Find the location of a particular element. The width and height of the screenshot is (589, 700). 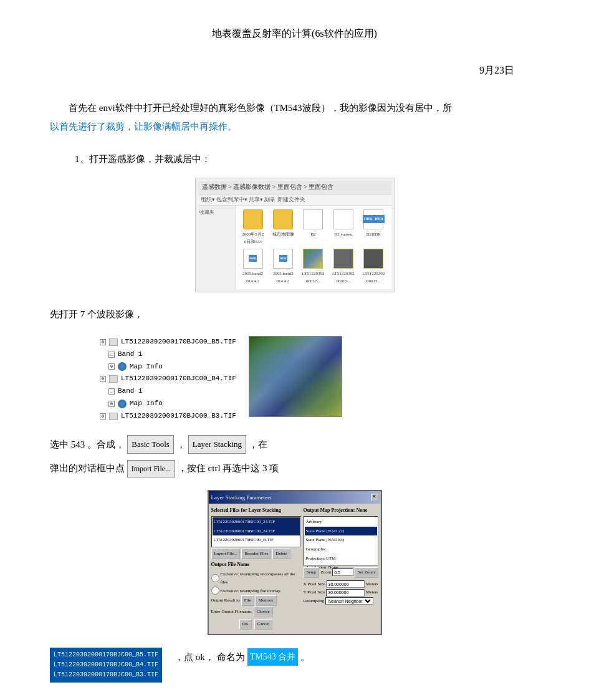

plus-icon-b5: ⊕ is located at coordinates (103, 342).